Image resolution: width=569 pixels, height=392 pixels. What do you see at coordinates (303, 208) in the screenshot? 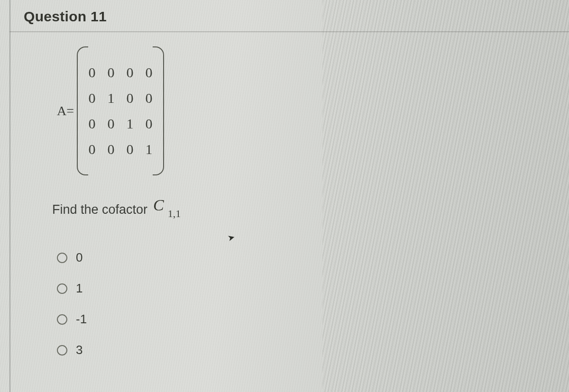
I see `question-prompt: Find the cofactor C 1,1` at bounding box center [303, 208].